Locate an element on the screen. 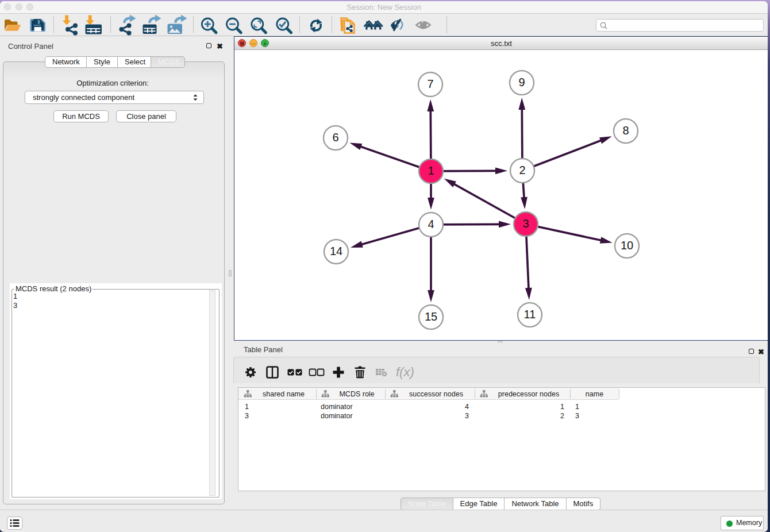  svg-text: 11 is located at coordinates (530, 314).